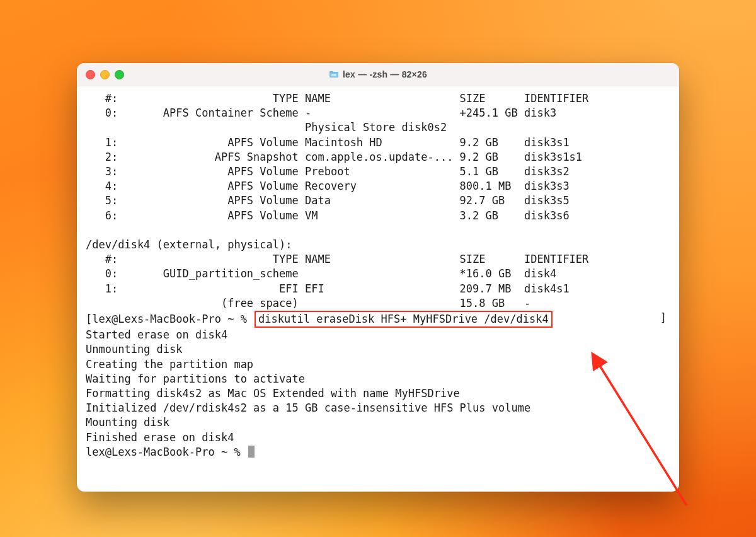 Image resolution: width=756 pixels, height=537 pixels. Describe the element at coordinates (378, 437) in the screenshot. I see `output-line: Finished erase on disk4` at that location.